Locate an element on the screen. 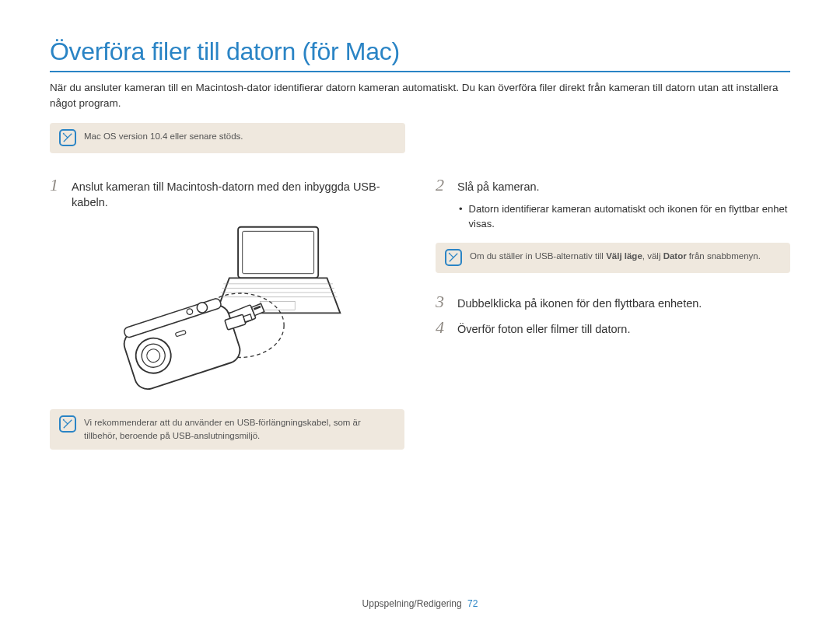 The height and width of the screenshot is (634, 840). intro-paragraph: När du ansluter kameran till en Macintos… is located at coordinates (420, 95).